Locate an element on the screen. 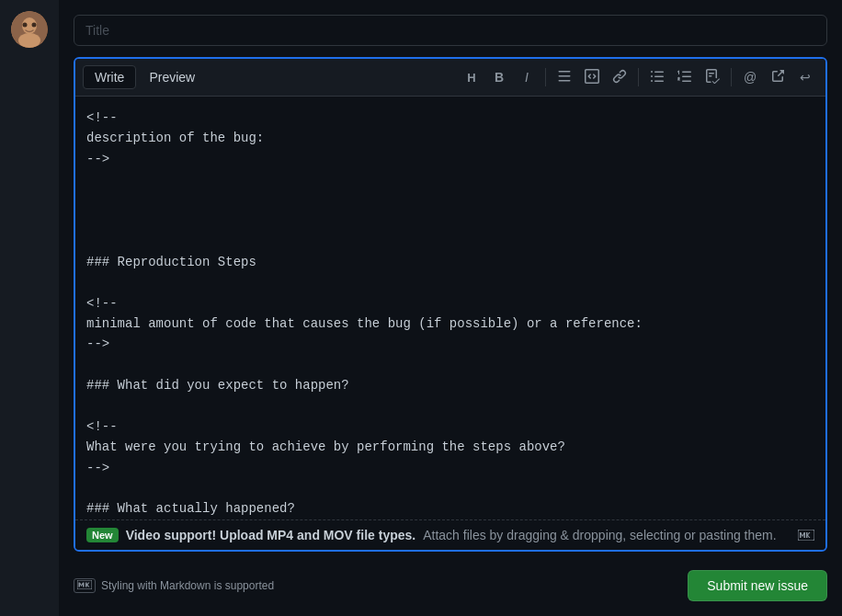  sidebar is located at coordinates (29, 308).